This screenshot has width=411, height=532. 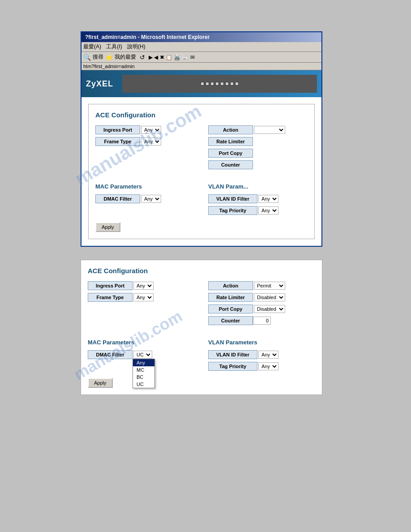 What do you see at coordinates (270, 130) in the screenshot?
I see `action-select` at bounding box center [270, 130].